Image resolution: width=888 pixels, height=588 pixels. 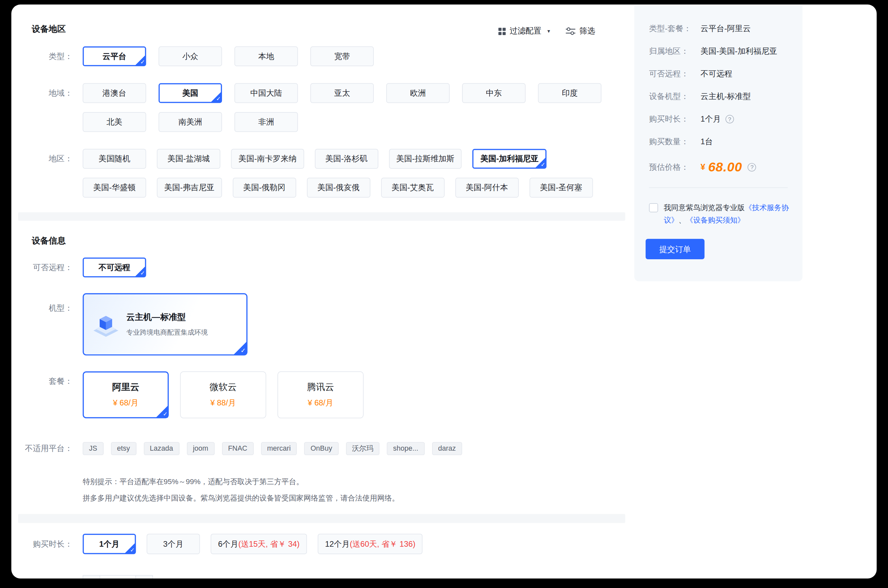 What do you see at coordinates (47, 448) in the screenshot?
I see `unsupported-label: 不适用平台：` at bounding box center [47, 448].